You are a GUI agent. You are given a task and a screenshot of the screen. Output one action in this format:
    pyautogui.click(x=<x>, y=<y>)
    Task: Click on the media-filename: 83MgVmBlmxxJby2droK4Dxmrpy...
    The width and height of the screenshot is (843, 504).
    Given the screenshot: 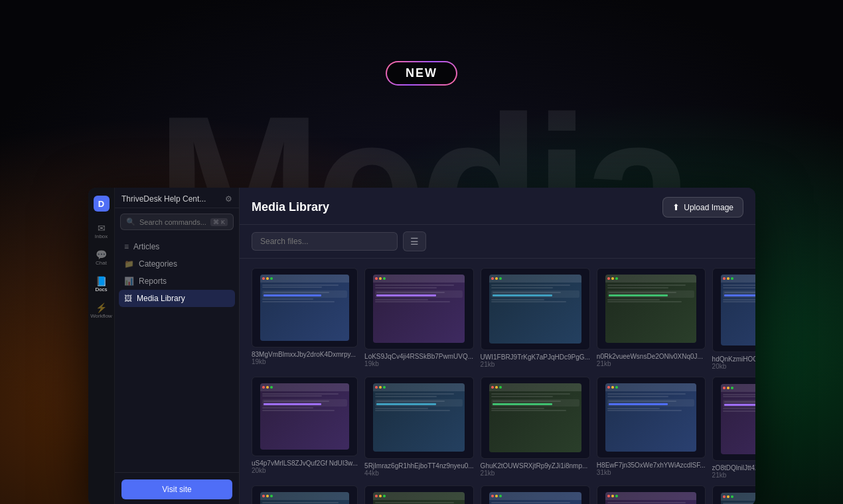 What is the action you would take?
    pyautogui.click(x=305, y=354)
    